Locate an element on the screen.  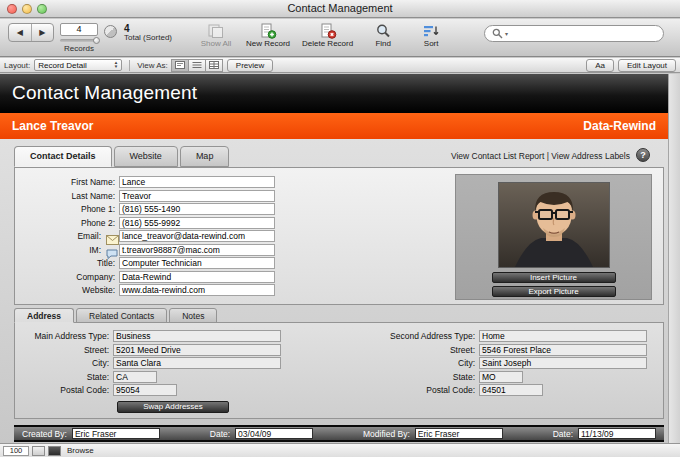
main-address-type-label: Main Address Type: is located at coordinates (65, 336).